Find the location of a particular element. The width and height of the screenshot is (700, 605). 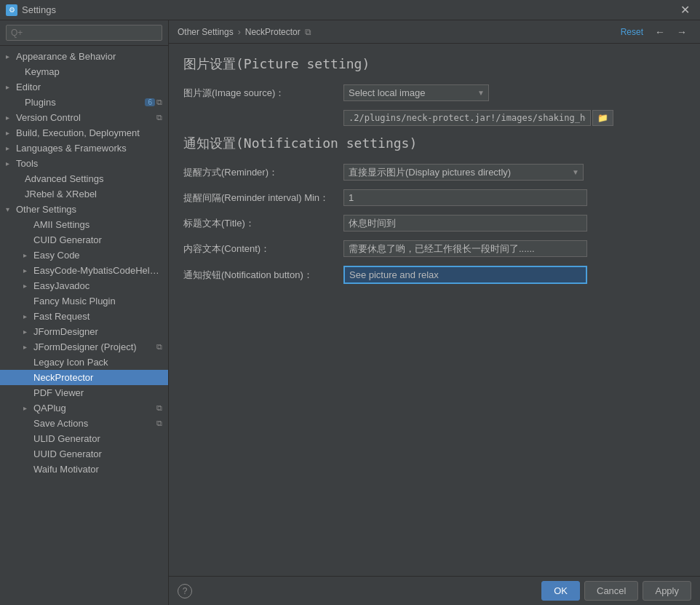

close-button: ✕ is located at coordinates (685, 10).